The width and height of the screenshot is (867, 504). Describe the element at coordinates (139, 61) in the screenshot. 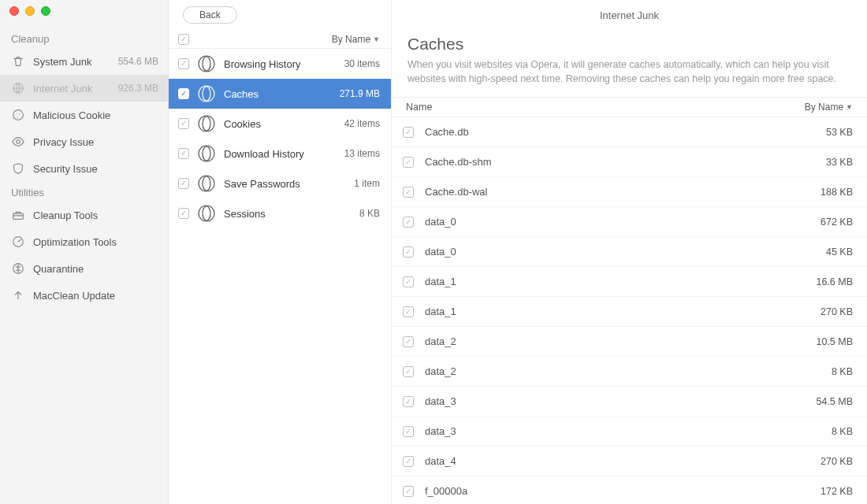

I see `sidebar-item-value: 554.6 MB` at that location.